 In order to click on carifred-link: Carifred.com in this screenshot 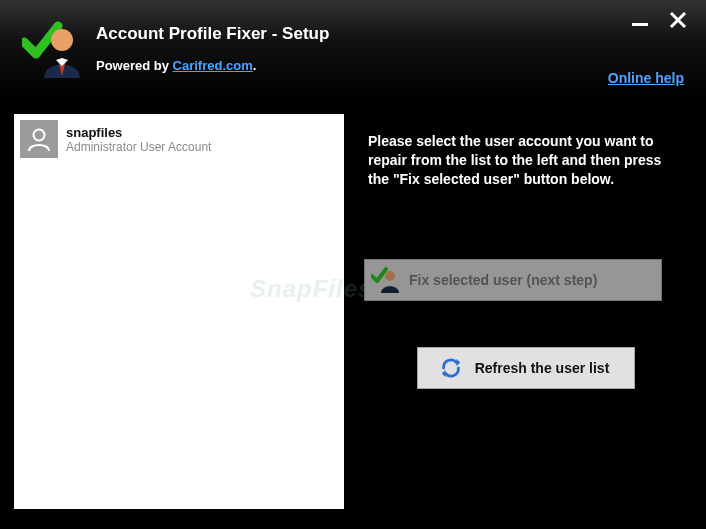, I will do `click(213, 66)`.